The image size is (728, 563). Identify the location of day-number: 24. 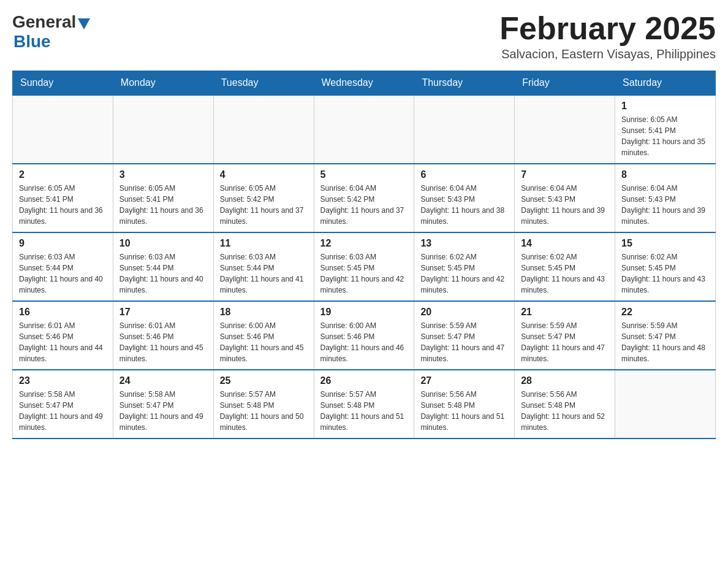
(163, 381).